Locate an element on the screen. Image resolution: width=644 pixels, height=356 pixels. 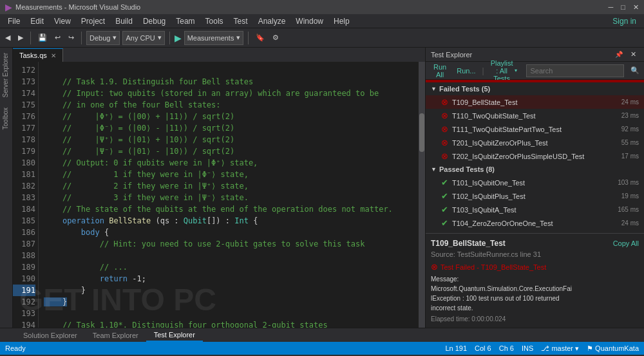
status-ins: INS is located at coordinates (527, 349).